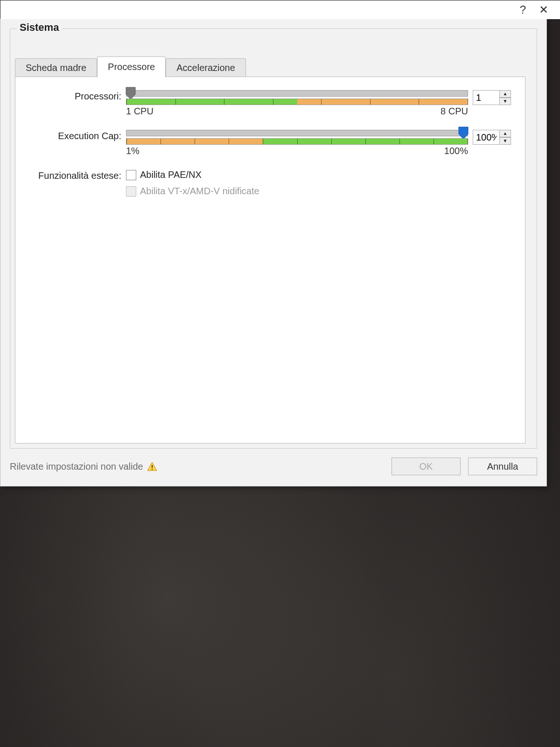 This screenshot has height=747, width=560. Describe the element at coordinates (39, 28) in the screenshot. I see `group-title: Sistema` at that location.